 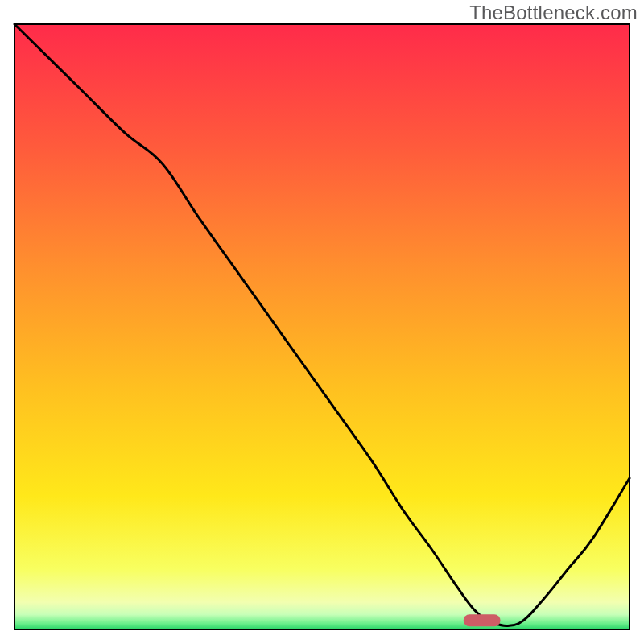 What do you see at coordinates (482, 620) in the screenshot?
I see `optimal-marker` at bounding box center [482, 620].